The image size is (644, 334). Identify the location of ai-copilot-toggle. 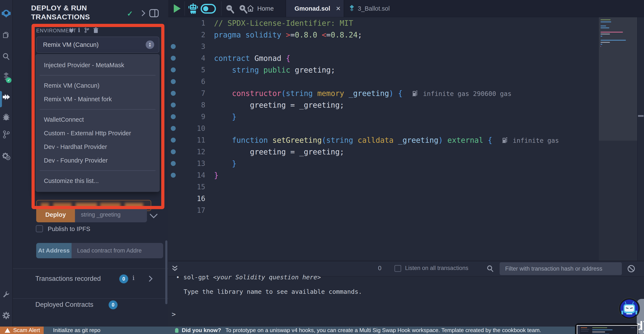
(208, 9).